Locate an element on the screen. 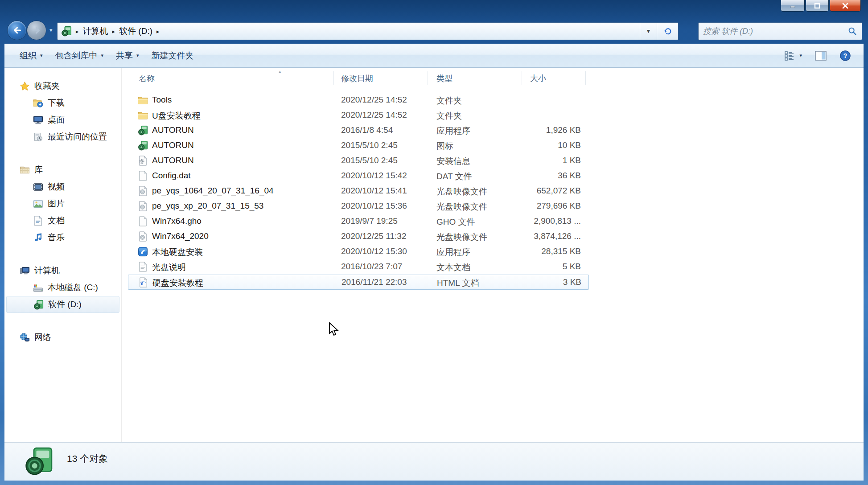  sidebar-item-desktop: 桌面 is located at coordinates (63, 120).